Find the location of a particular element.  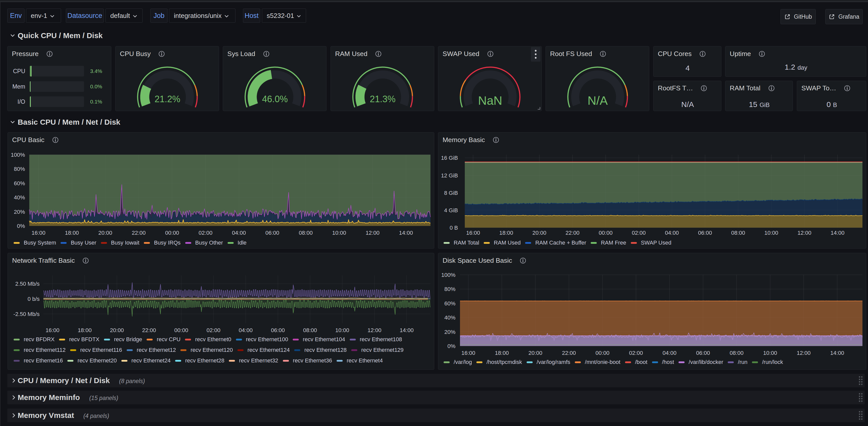

svg-text: 16 GiB is located at coordinates (450, 158).